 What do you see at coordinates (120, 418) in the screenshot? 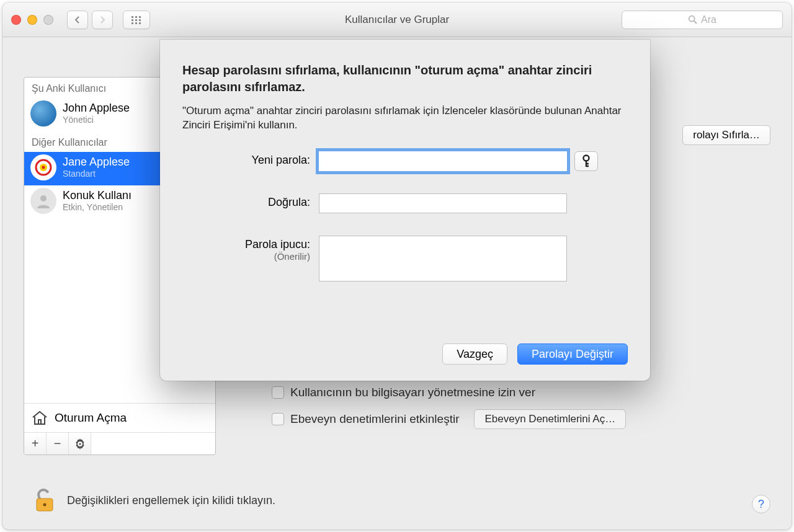
I see `login-options-row: Oturum Açma` at bounding box center [120, 418].